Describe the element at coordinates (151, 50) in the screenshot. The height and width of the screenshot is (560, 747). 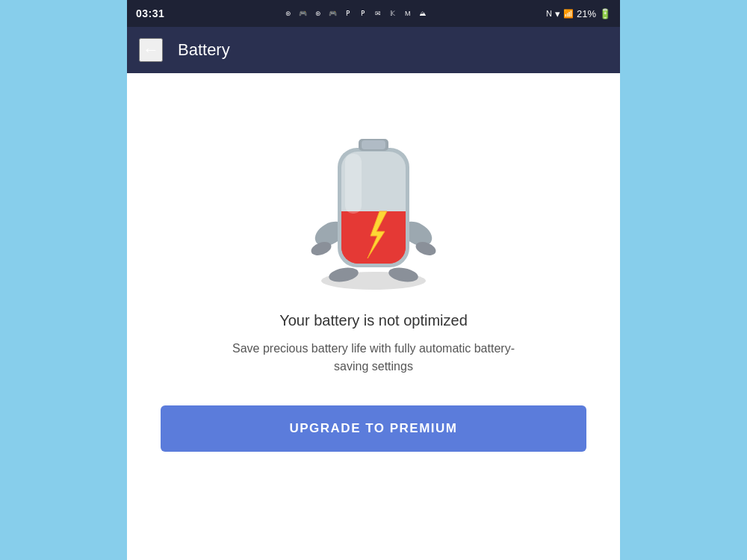
I see `back-button: ←` at that location.